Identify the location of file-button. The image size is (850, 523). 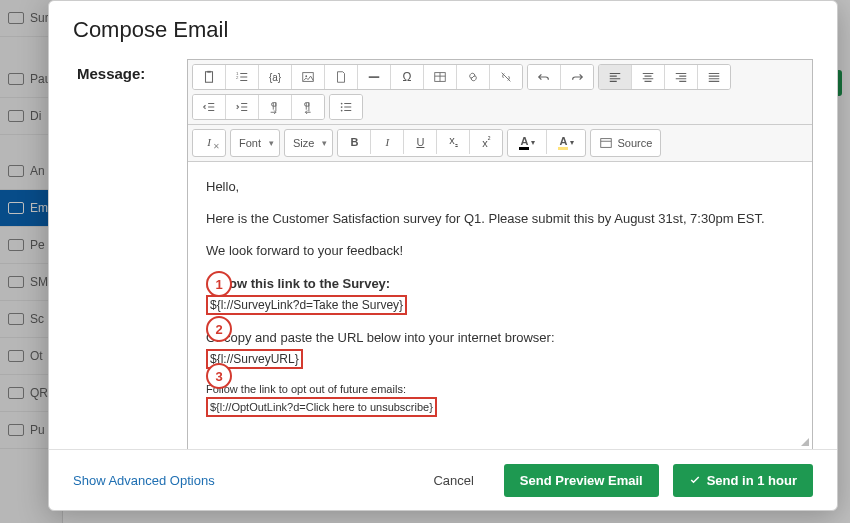
(342, 77).